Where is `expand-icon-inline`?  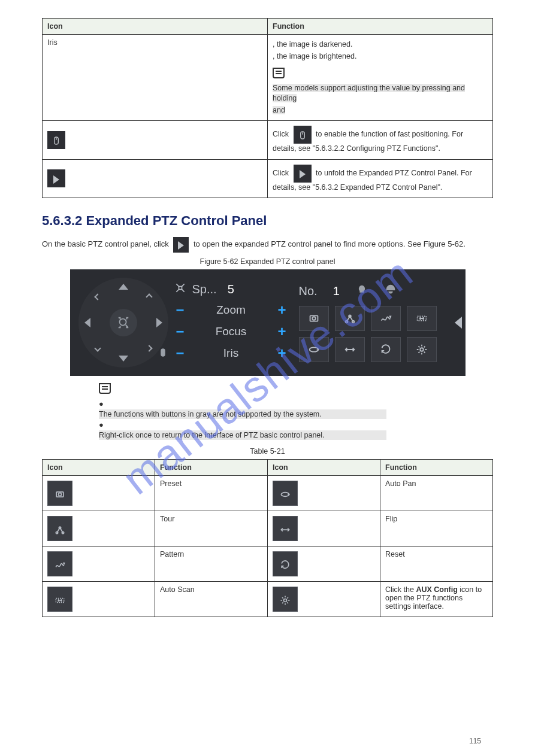 expand-icon-inline is located at coordinates (303, 174).